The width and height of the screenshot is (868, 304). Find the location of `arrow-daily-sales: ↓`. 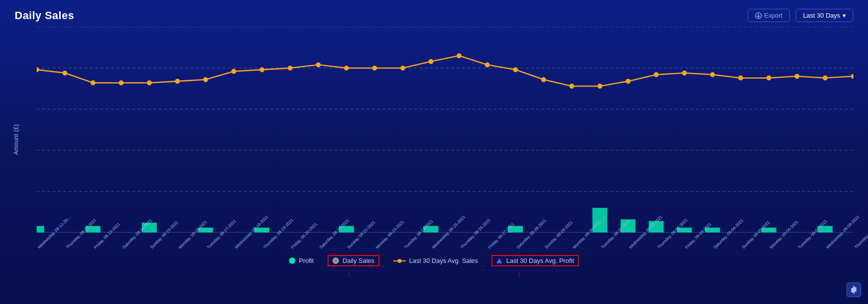

arrow-daily-sales: ↓ is located at coordinates (349, 274).